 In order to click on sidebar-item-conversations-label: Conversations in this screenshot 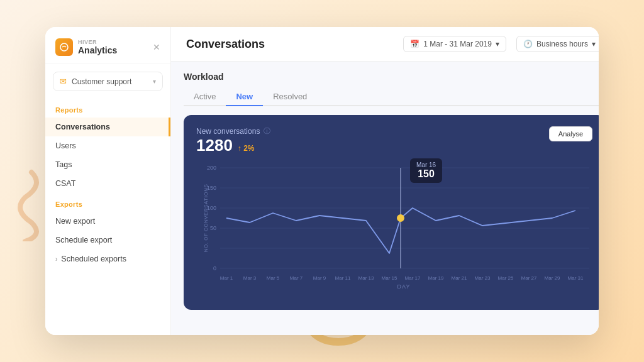, I will do `click(83, 127)`.